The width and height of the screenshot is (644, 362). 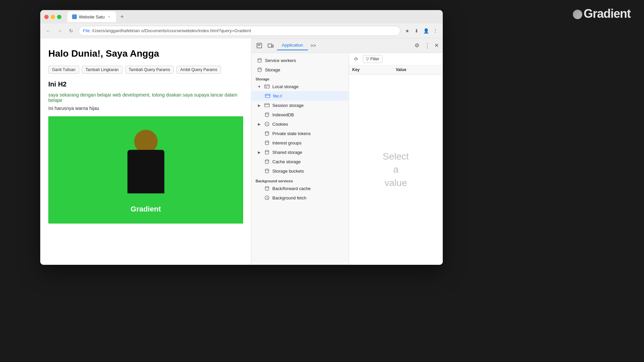 I want to click on tambah-lingkaran-button: Tambah Lingkaran, so click(x=102, y=70).